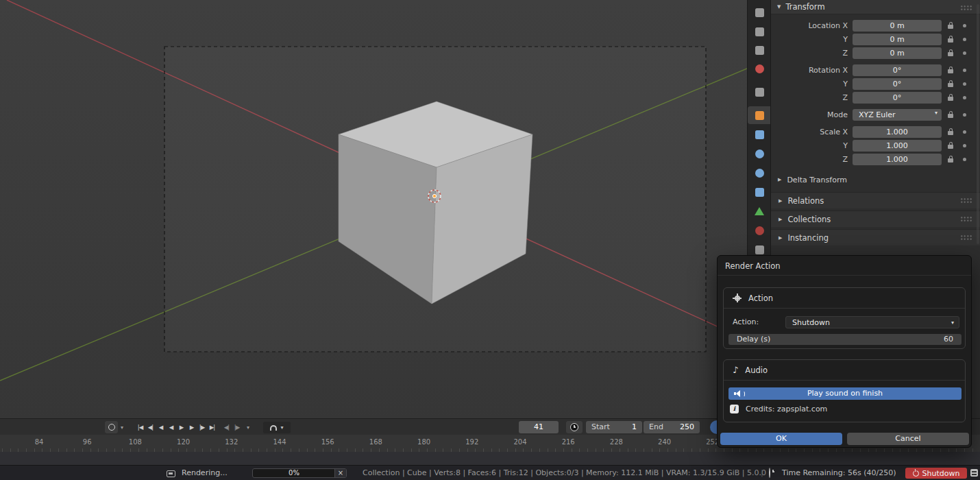  Describe the element at coordinates (761, 298) in the screenshot. I see `action-section-title: Action` at that location.